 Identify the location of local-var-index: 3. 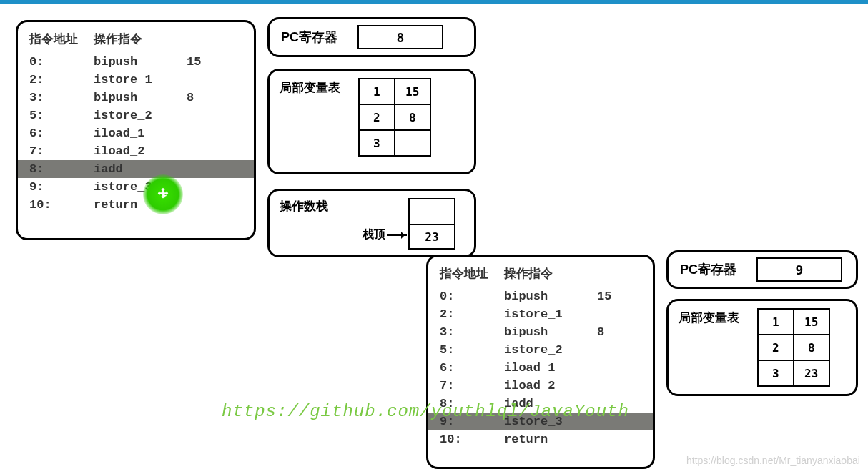
(377, 143).